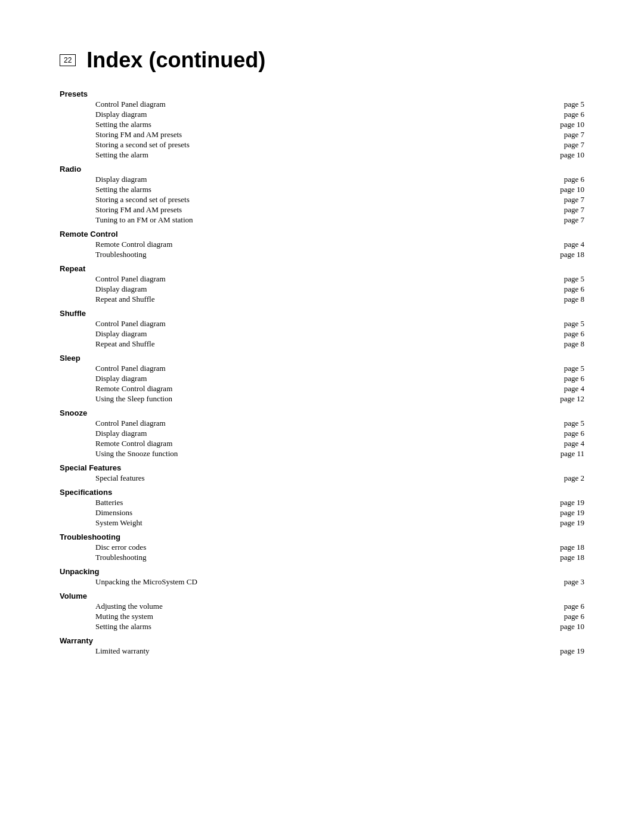 This screenshot has width=644, height=833. What do you see at coordinates (322, 284) in the screenshot?
I see `section-repeat: RepeatControl Panel diagrampage 5Display…` at bounding box center [322, 284].